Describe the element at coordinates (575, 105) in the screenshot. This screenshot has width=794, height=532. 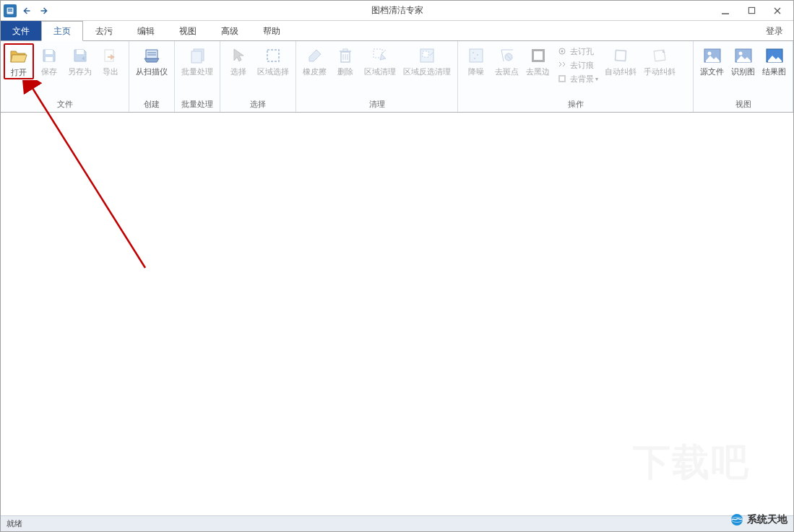
I see `group-operate-label: 操作` at that location.